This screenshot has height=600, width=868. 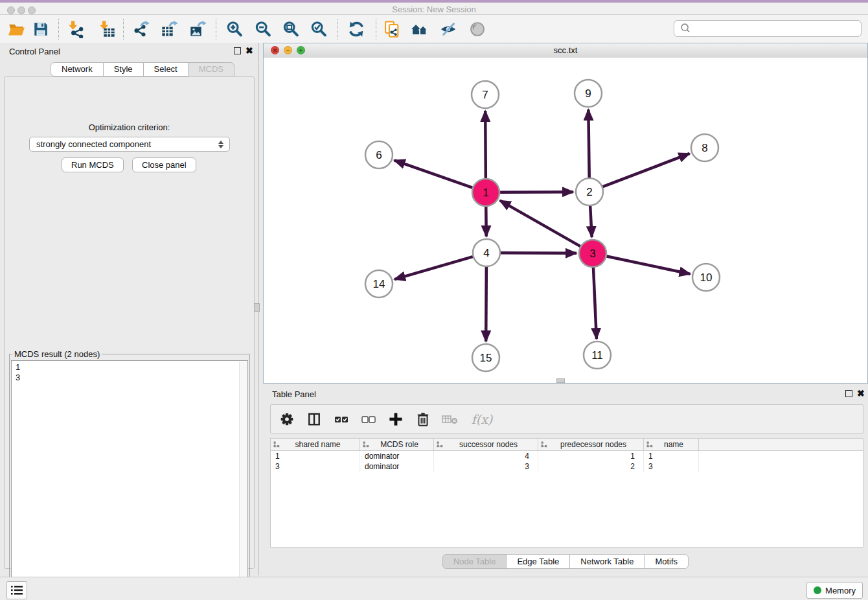 I want to click on run-mcds-button: Run MCDS, so click(x=93, y=165).